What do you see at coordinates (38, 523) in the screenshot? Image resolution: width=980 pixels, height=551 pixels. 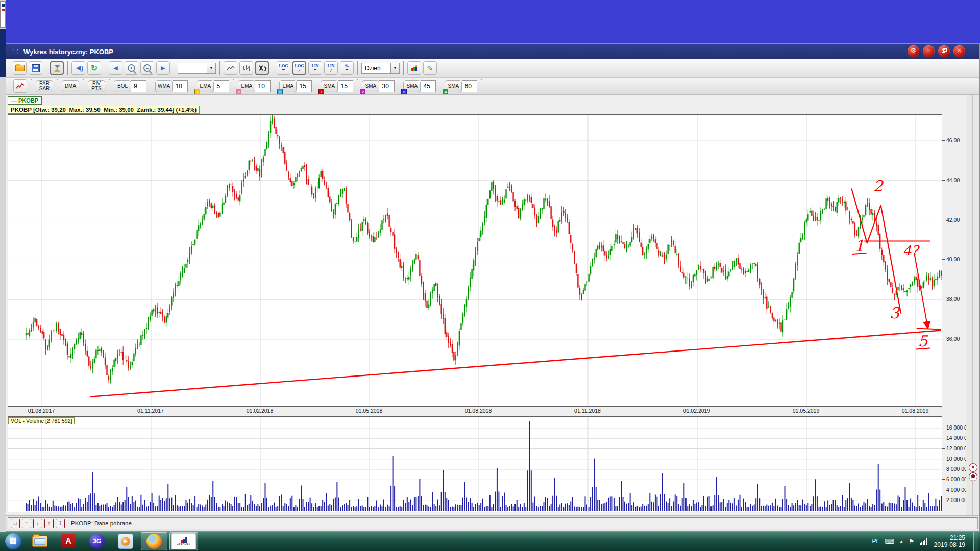 I see `status-icons: □≡↓↑‡` at bounding box center [38, 523].